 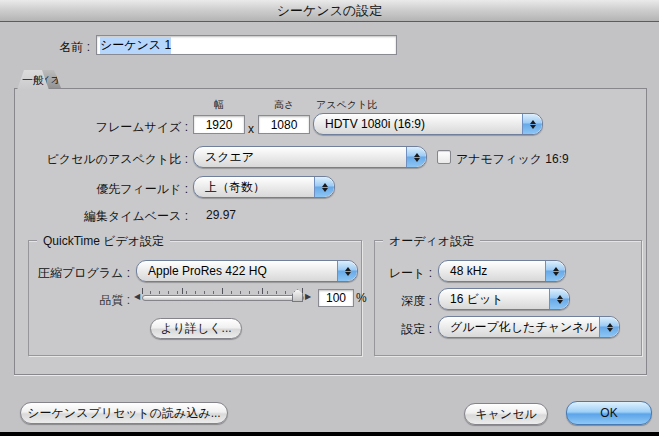 I want to click on frame-height-input: 1080, so click(x=284, y=124).